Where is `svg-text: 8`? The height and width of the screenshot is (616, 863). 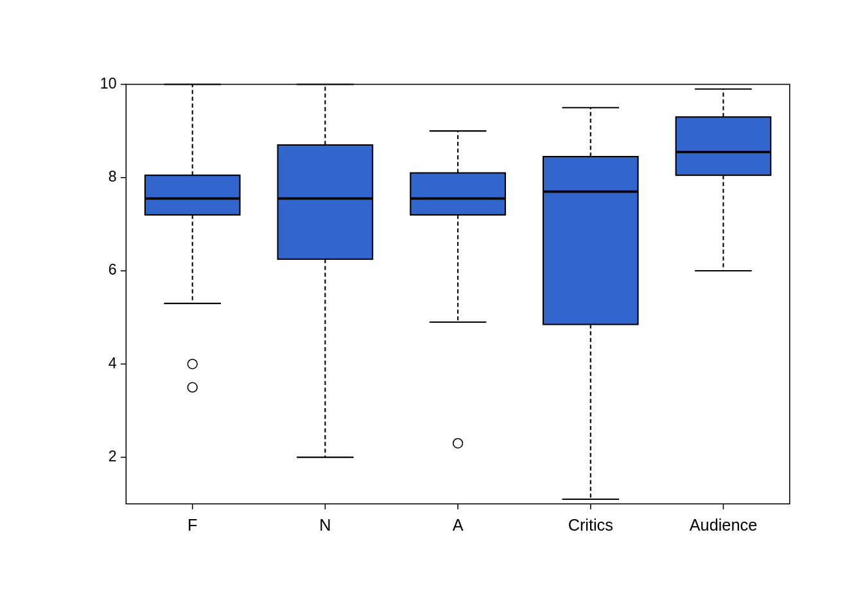 svg-text: 8 is located at coordinates (113, 176).